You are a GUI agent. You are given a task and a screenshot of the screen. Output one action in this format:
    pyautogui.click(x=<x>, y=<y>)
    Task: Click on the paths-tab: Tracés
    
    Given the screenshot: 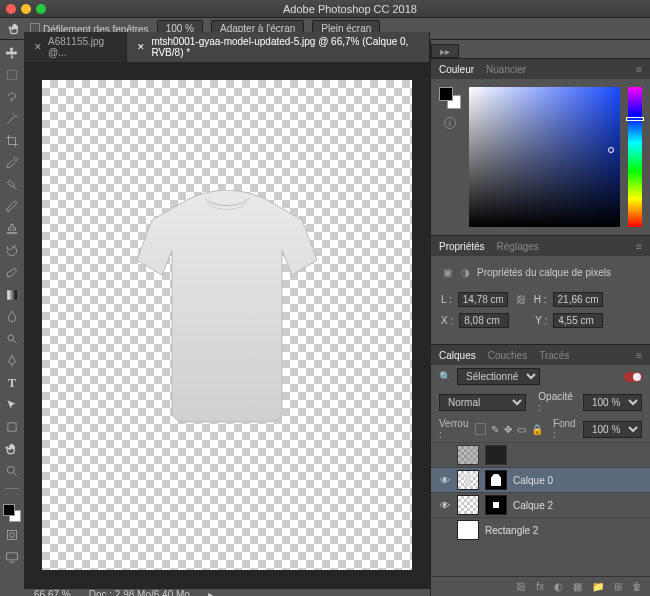 What is the action you would take?
    pyautogui.click(x=554, y=356)
    